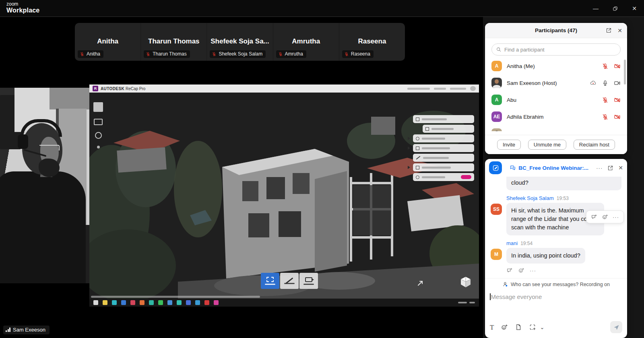 The height and width of the screenshot is (338, 644). I want to click on video-tile-shefeek: Shefeek Soja Sa... Shefeek Soja Salam, so click(239, 42).